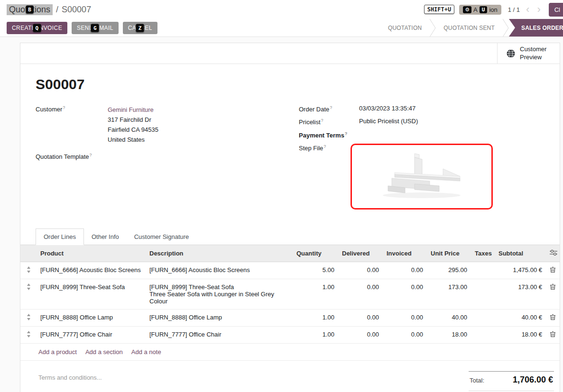 This screenshot has height=392, width=563. What do you see at coordinates (433, 28) in the screenshot?
I see `statusbar-chevron-icon` at bounding box center [433, 28].